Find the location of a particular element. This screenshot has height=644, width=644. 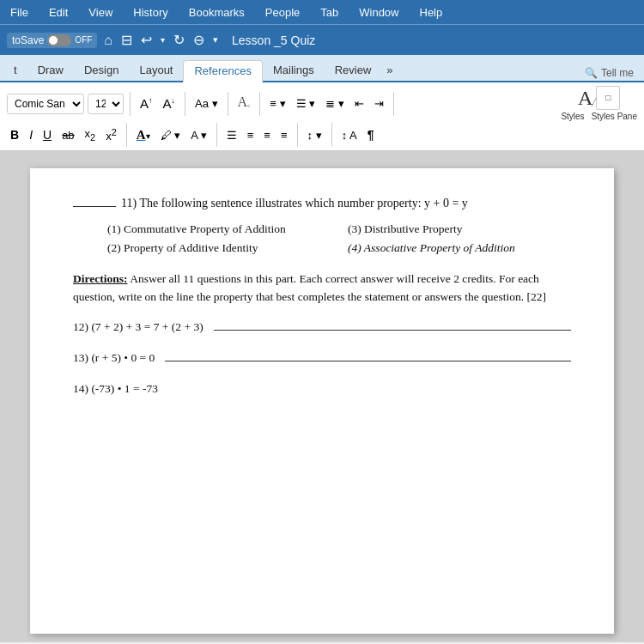

styles-label: Styles is located at coordinates (572, 117).